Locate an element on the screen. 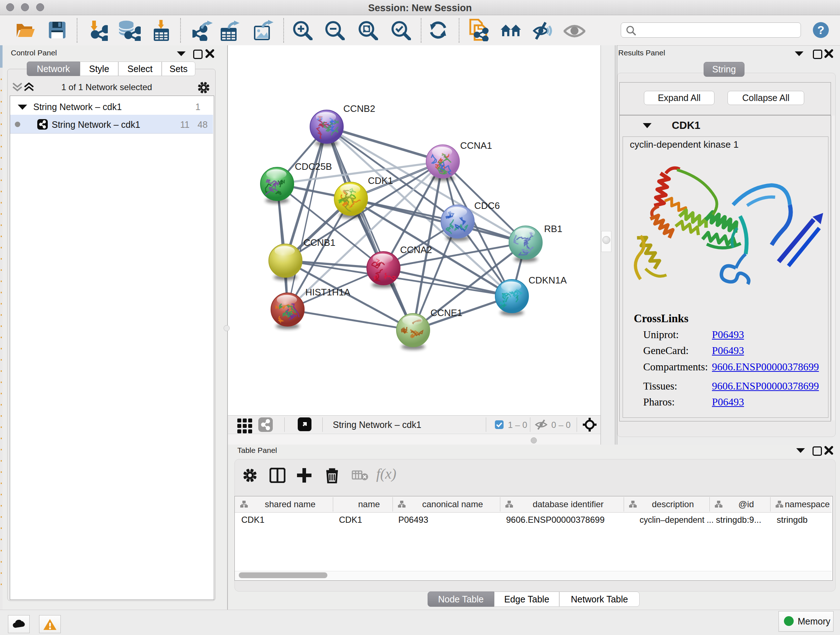  svg-text: CCNA2 is located at coordinates (416, 250).